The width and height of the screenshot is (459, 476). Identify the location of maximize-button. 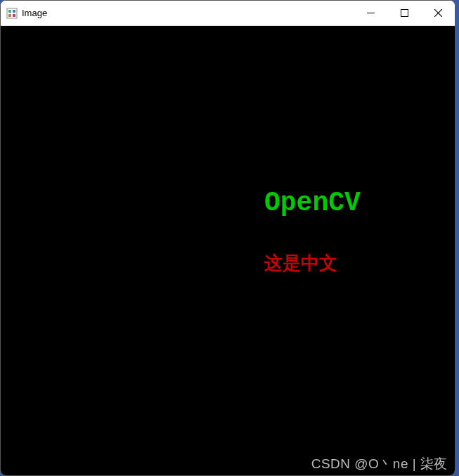
(404, 13).